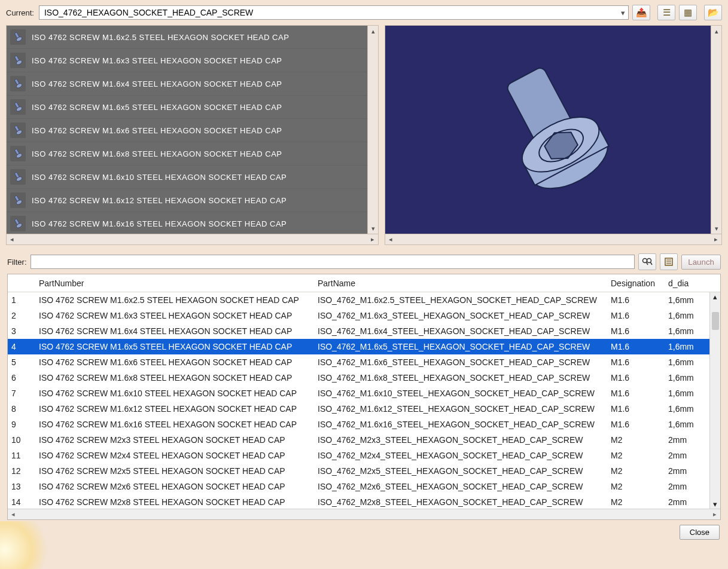 The width and height of the screenshot is (728, 569). Describe the element at coordinates (700, 532) in the screenshot. I see `close-button: Close` at that location.